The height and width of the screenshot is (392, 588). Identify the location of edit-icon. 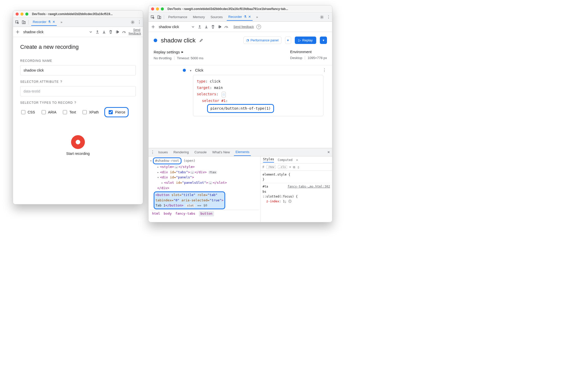
(201, 40).